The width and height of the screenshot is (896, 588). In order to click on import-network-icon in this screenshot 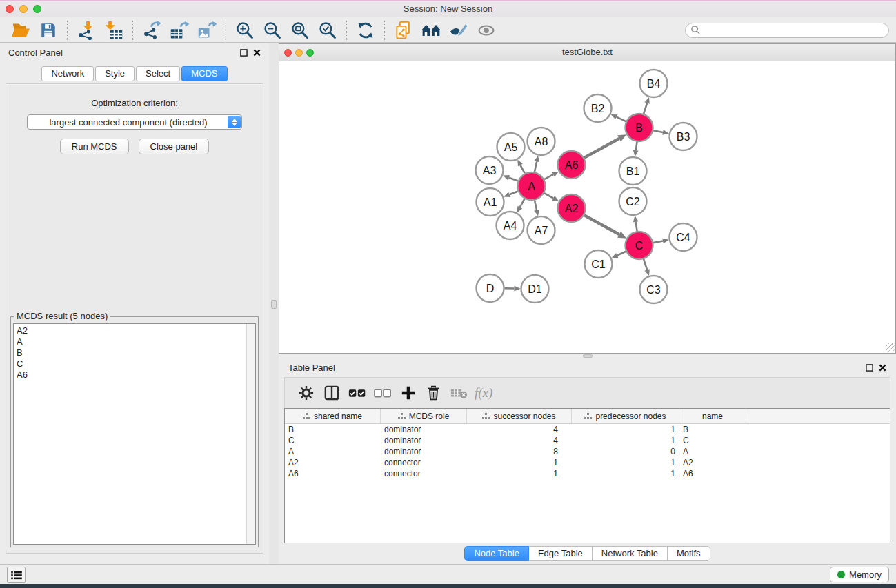, I will do `click(86, 30)`.